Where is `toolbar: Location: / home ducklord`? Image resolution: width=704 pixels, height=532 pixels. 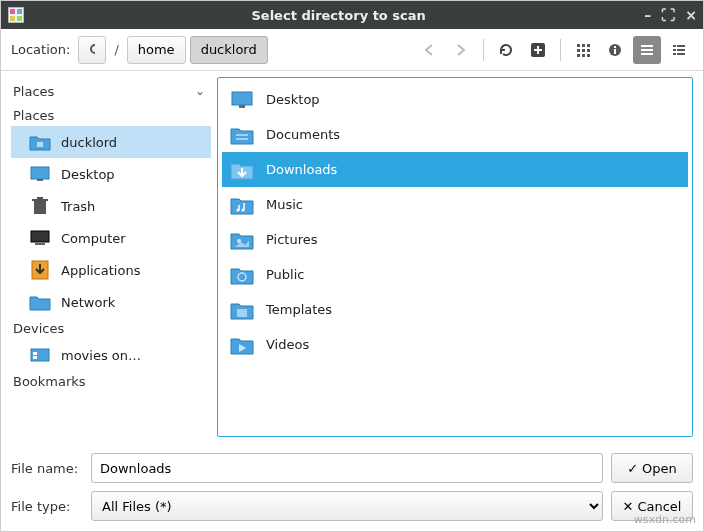
toolbar: Location: / home ducklord is located at coordinates (352, 50).